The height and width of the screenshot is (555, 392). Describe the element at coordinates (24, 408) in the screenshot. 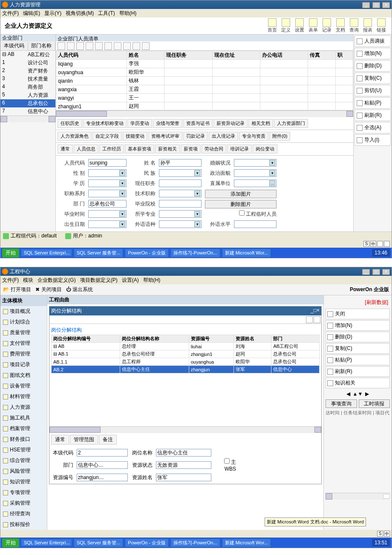

I see `sidebar-item: 人力资源` at that location.